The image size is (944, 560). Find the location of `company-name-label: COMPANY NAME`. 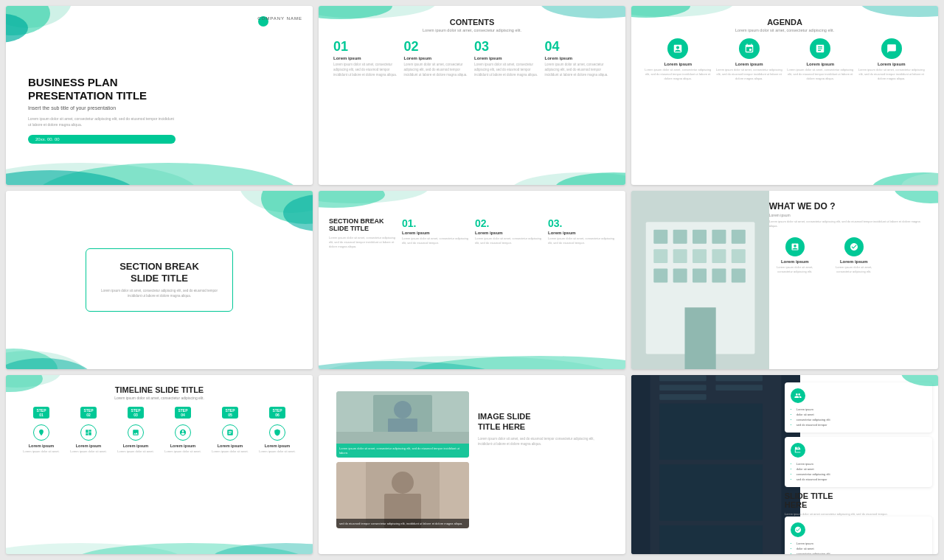

company-name-label: COMPANY NAME is located at coordinates (280, 18).